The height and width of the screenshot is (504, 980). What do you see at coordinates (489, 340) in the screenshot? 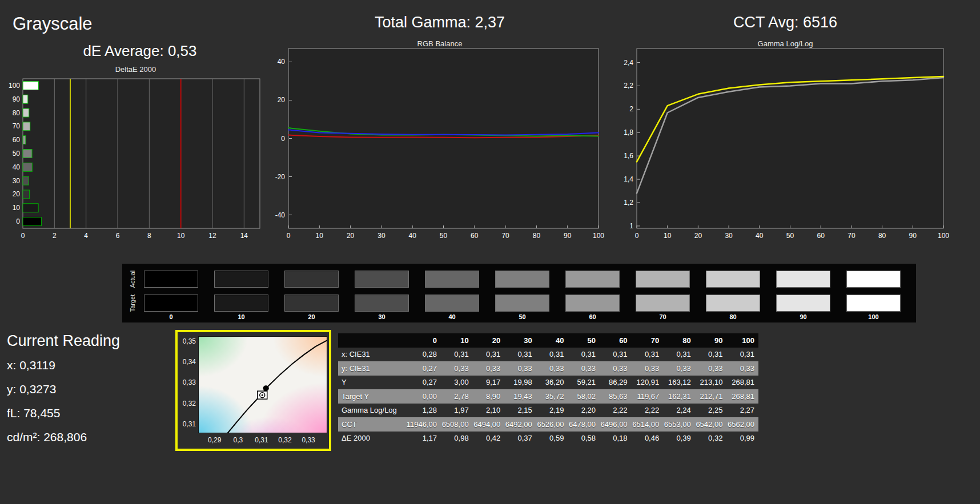
I see `table-col-20: 20` at bounding box center [489, 340].